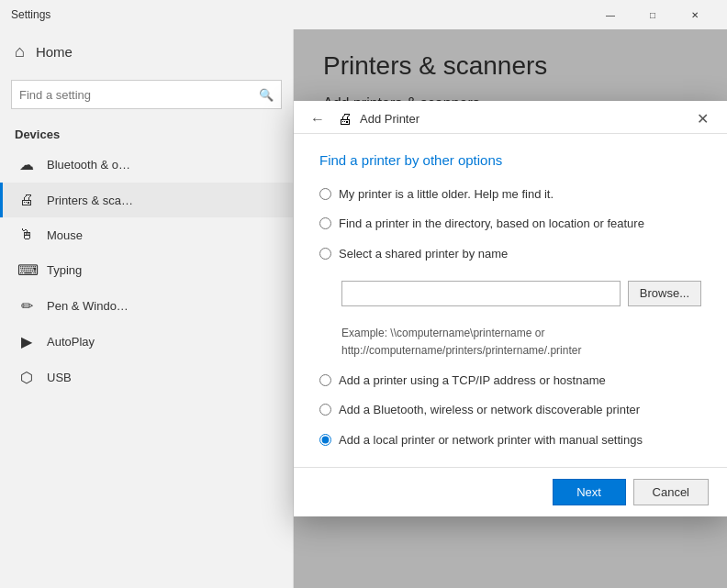 The image size is (727, 588). I want to click on dialog-close-button: ✕, so click(703, 119).